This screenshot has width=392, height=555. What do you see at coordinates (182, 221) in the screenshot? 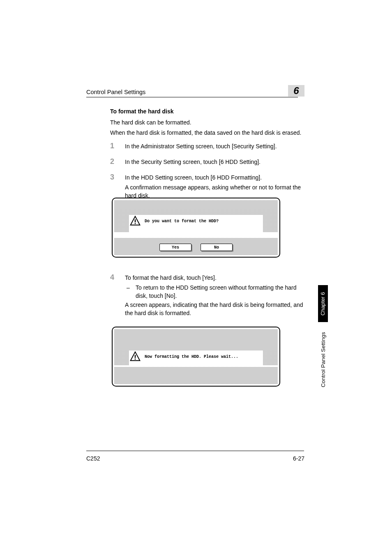
I see `confirm-message: Do you want to format the HDD?` at bounding box center [182, 221].